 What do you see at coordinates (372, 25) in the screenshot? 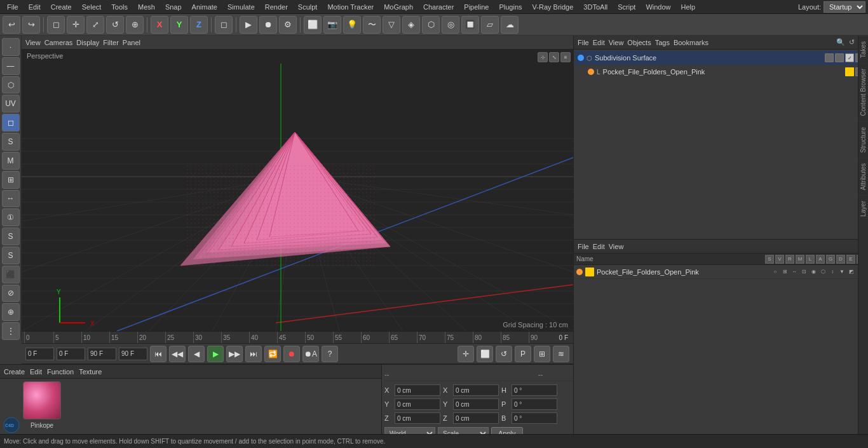
I see `spline-button: 〜` at bounding box center [372, 25].